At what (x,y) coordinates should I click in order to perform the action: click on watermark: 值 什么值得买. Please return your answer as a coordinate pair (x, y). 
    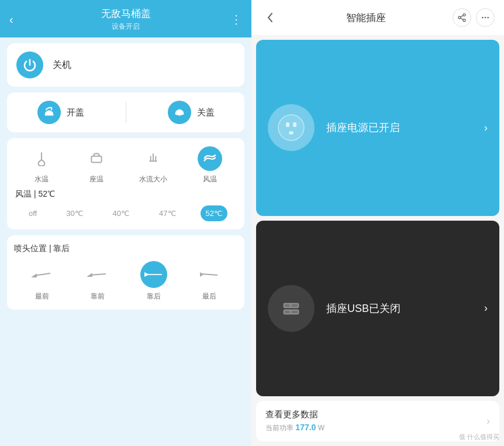
    Looking at the image, I should click on (479, 437).